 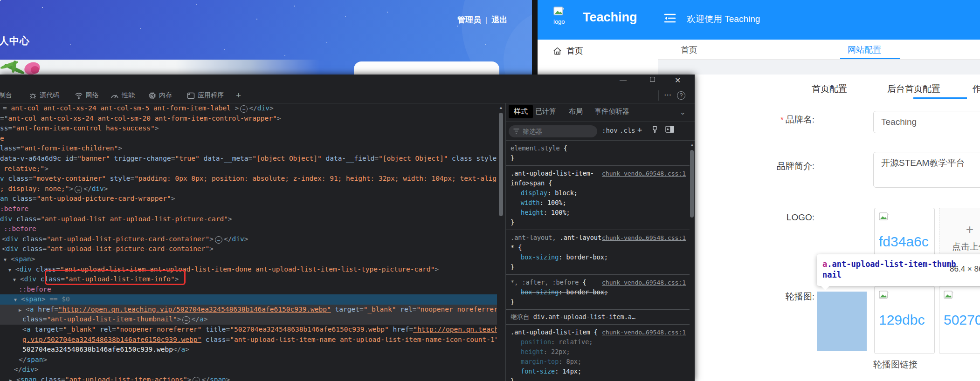 What do you see at coordinates (248, 199) in the screenshot?
I see `devtools-code-line: an class="ant-upload-picture-card-wrappe…` at bounding box center [248, 199].